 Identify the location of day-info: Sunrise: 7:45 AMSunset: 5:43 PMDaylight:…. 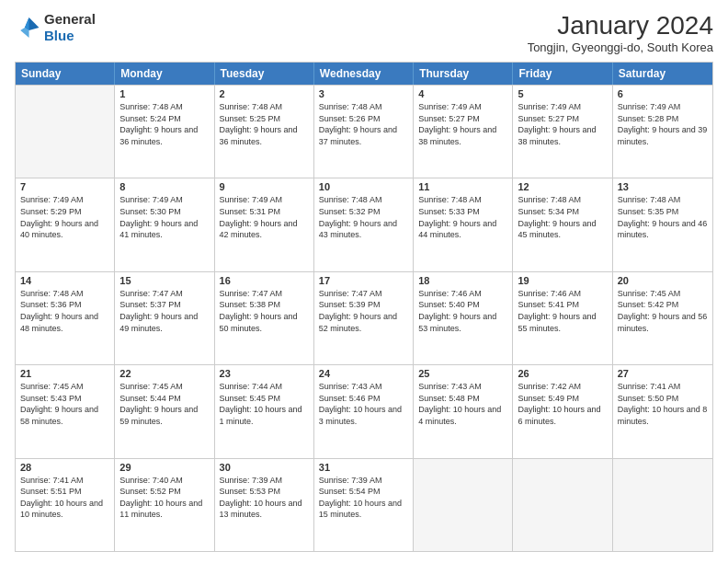
(64, 404).